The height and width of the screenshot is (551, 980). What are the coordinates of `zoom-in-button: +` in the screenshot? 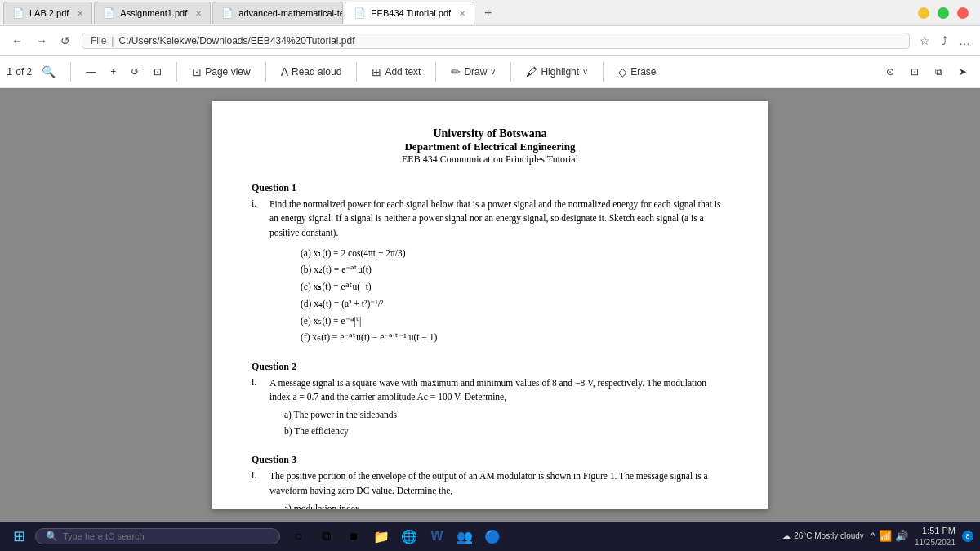 It's located at (113, 72).